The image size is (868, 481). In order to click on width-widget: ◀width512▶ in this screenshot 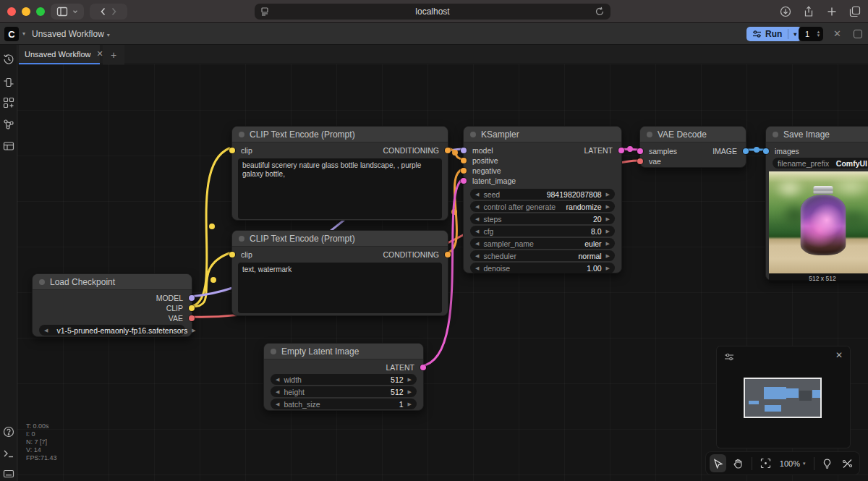, I will do `click(344, 379)`.